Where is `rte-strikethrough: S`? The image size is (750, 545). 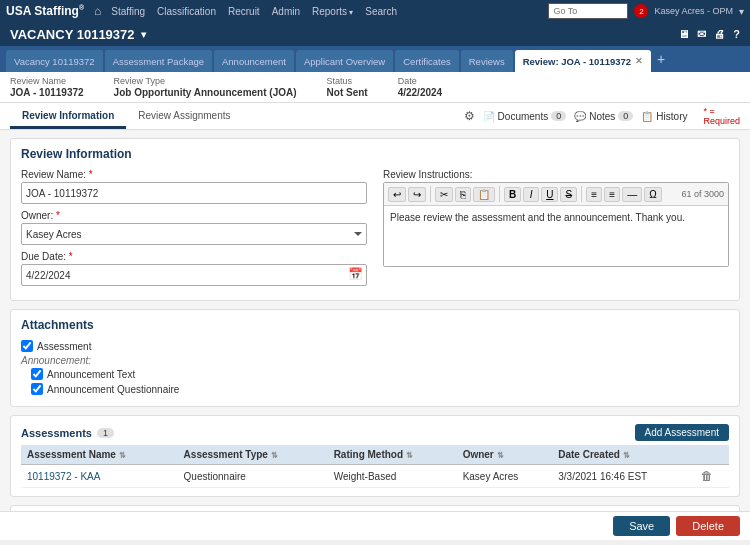 rte-strikethrough: S is located at coordinates (568, 194).